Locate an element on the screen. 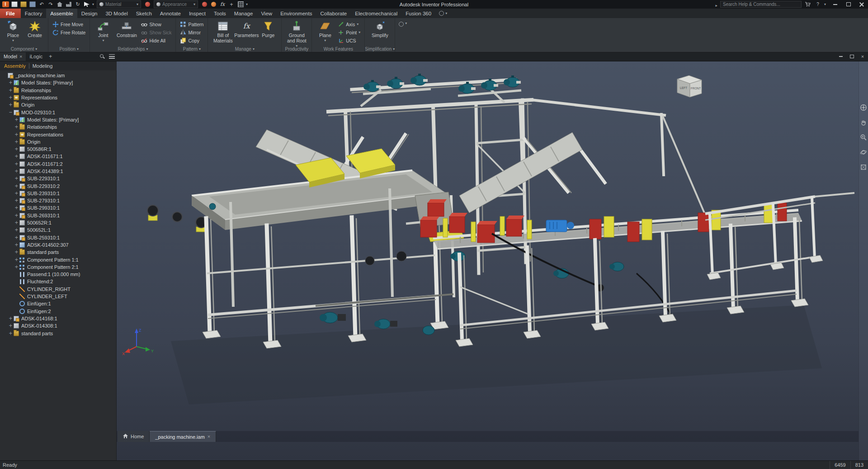 The height and width of the screenshot is (469, 868). help-search-input is located at coordinates (761, 5).